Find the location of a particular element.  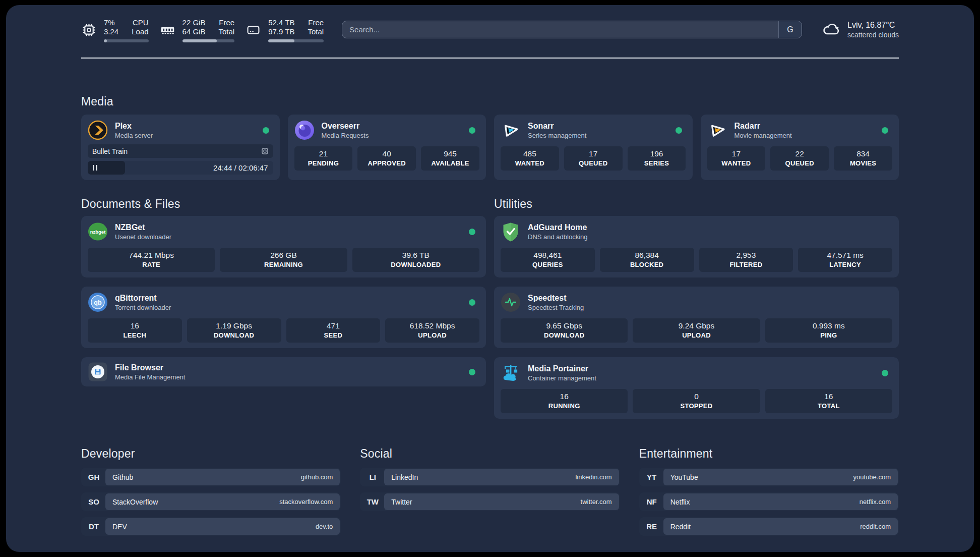

search-input is located at coordinates (561, 29).